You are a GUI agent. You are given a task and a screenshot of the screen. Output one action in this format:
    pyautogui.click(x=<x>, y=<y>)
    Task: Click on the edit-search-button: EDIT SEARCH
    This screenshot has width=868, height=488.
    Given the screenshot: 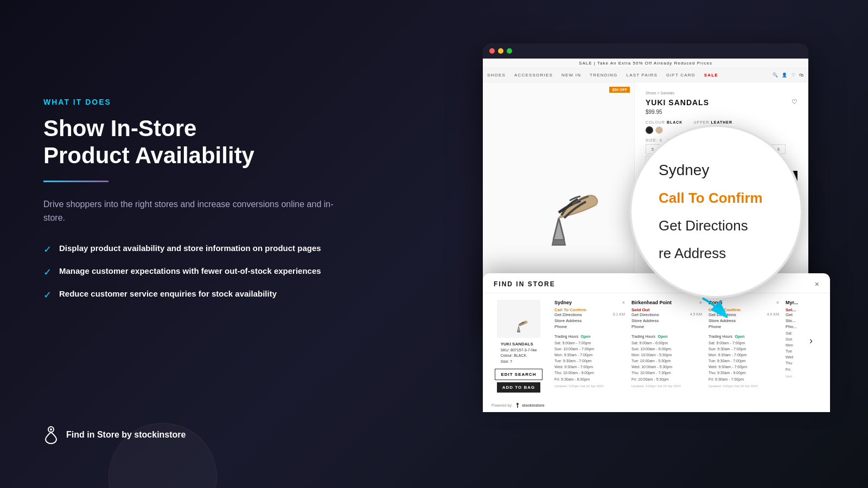 What is the action you would take?
    pyautogui.click(x=519, y=374)
    